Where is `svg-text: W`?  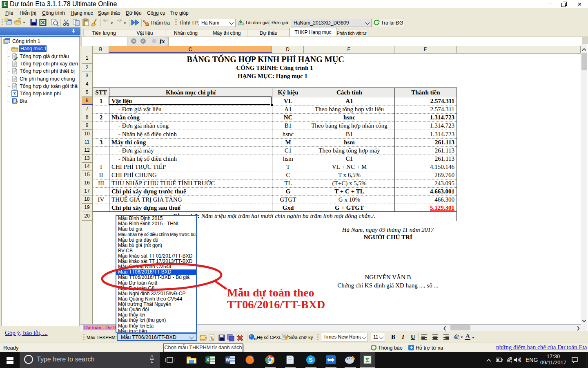 svg-text: W is located at coordinates (228, 360).